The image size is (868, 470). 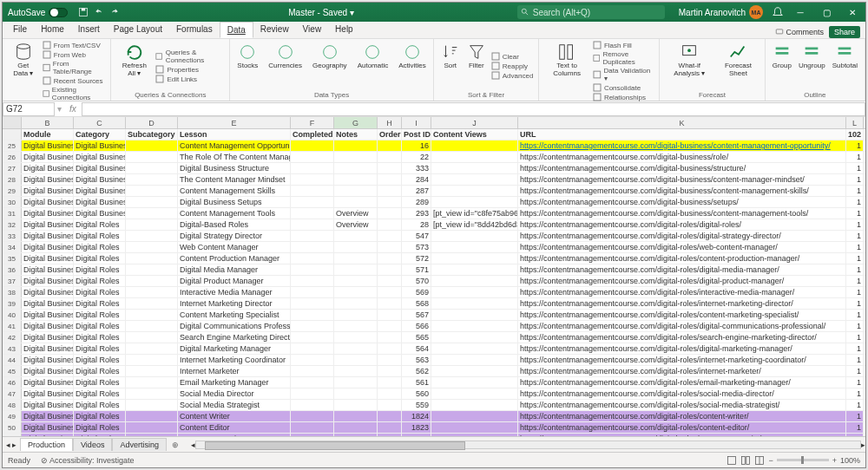 What do you see at coordinates (152, 123) in the screenshot?
I see `col-header-D: D` at bounding box center [152, 123].